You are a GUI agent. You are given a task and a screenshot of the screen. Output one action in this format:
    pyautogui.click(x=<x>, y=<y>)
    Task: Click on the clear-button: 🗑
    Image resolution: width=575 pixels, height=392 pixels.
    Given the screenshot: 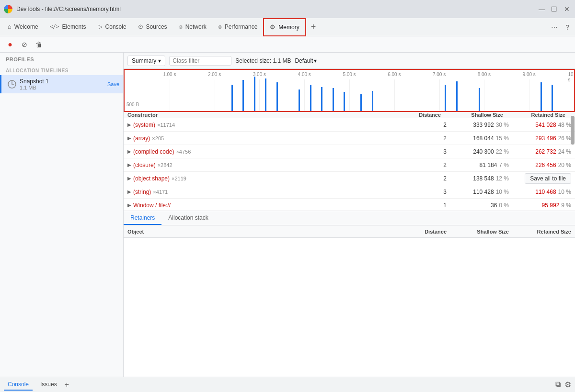 What is the action you would take?
    pyautogui.click(x=39, y=45)
    